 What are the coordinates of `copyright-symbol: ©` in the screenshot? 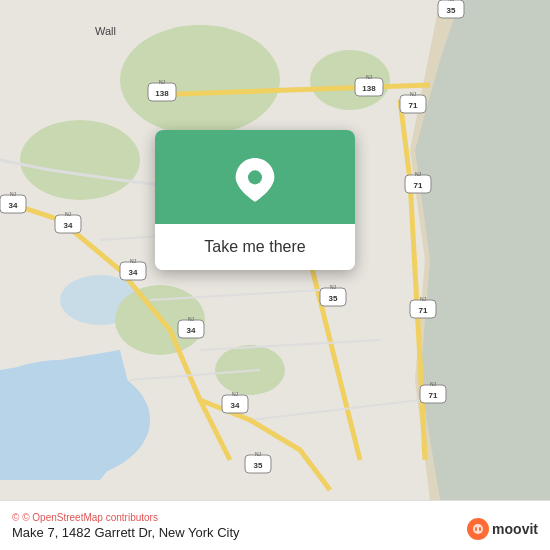 It's located at (16, 518).